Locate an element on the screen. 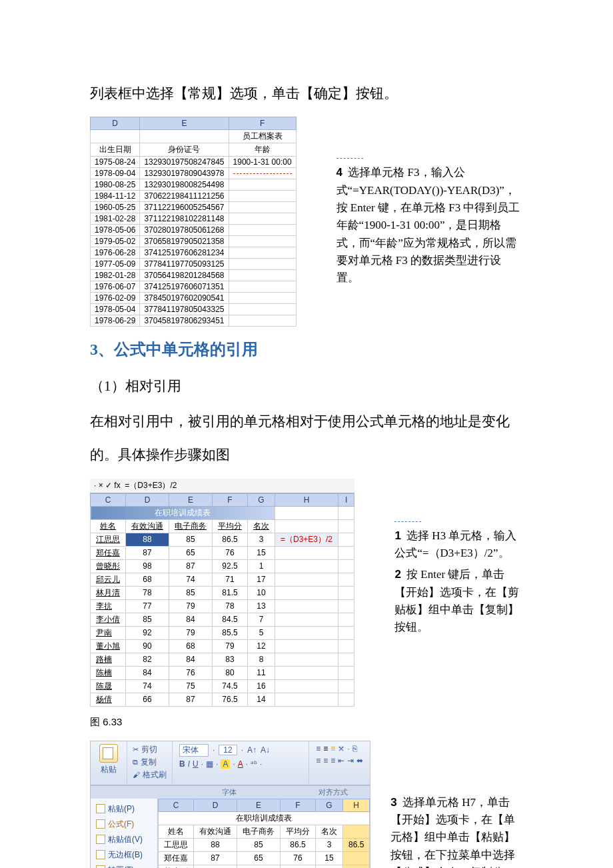 This screenshot has height=868, width=613. step-1-text: 选择 H3 单元格，输入公式“=（D3+E3）/2”。 is located at coordinates (456, 544).